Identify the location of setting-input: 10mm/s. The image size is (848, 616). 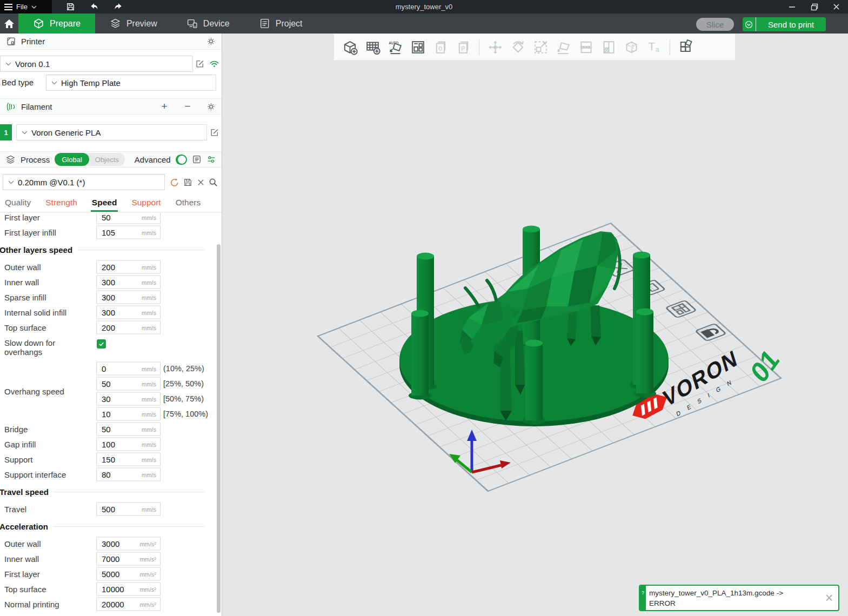
(129, 414).